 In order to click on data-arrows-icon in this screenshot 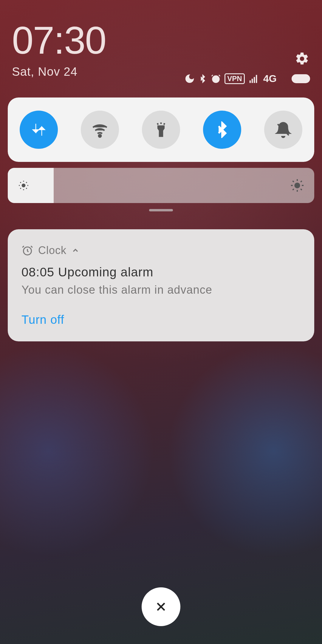, I will do `click(39, 130)`.